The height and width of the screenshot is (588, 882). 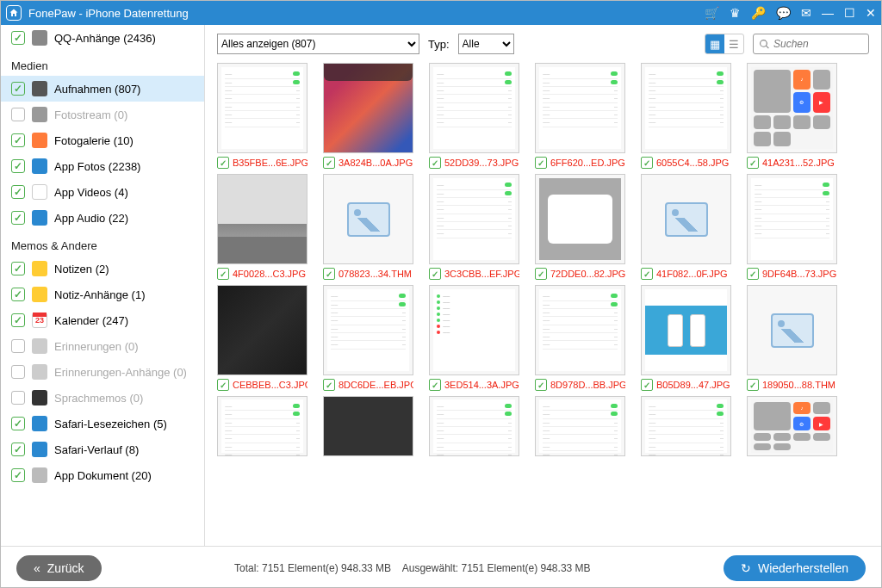 I want to click on thumbnail-cell: ♪⚙▶41A231...52.JPG, so click(x=792, y=115).